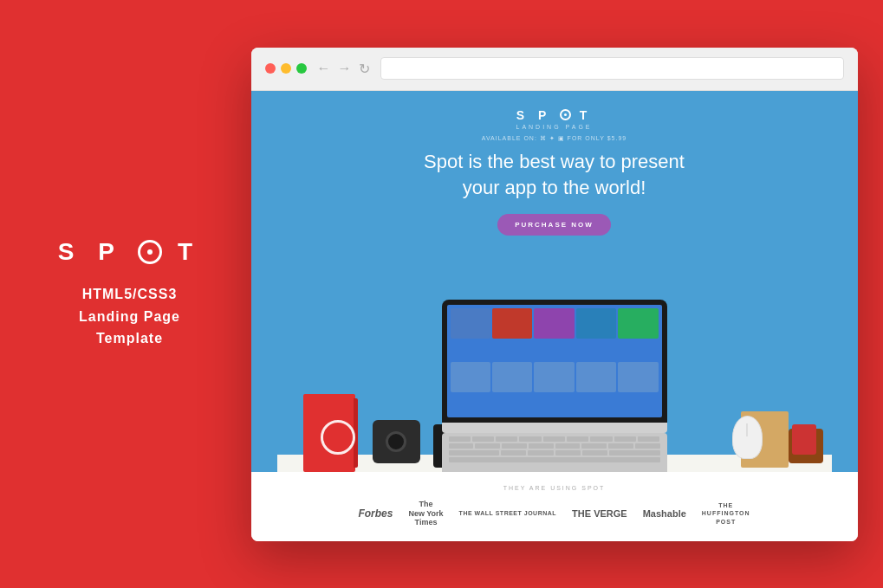 The height and width of the screenshot is (588, 883). I want to click on back-button: ←, so click(324, 68).